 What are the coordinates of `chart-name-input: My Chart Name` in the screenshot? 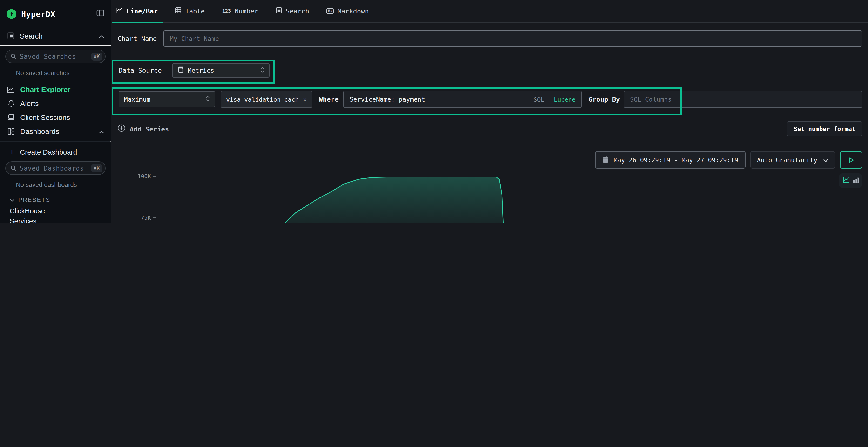 It's located at (513, 38).